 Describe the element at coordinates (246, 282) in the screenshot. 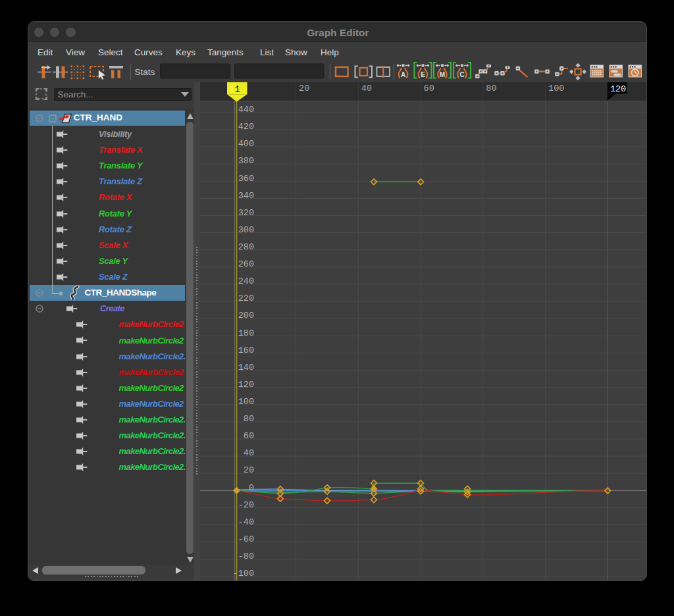

I see `svg-text: 240` at that location.